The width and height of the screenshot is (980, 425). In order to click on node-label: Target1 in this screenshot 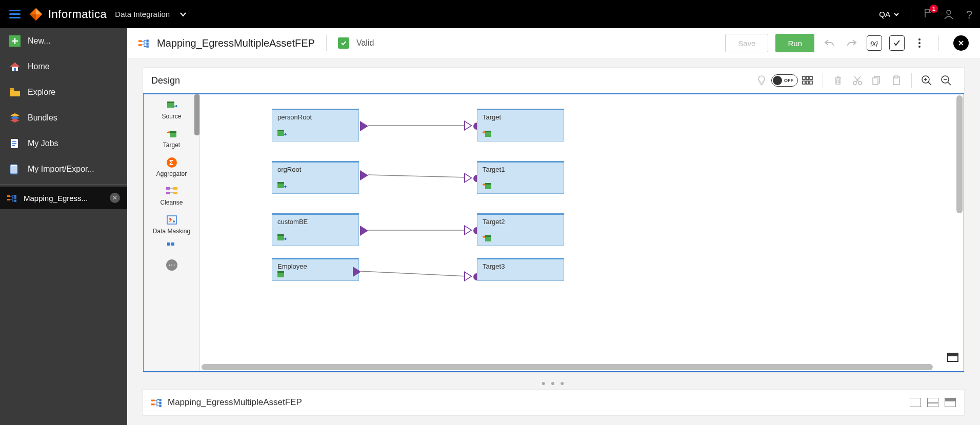, I will do `click(493, 169)`.